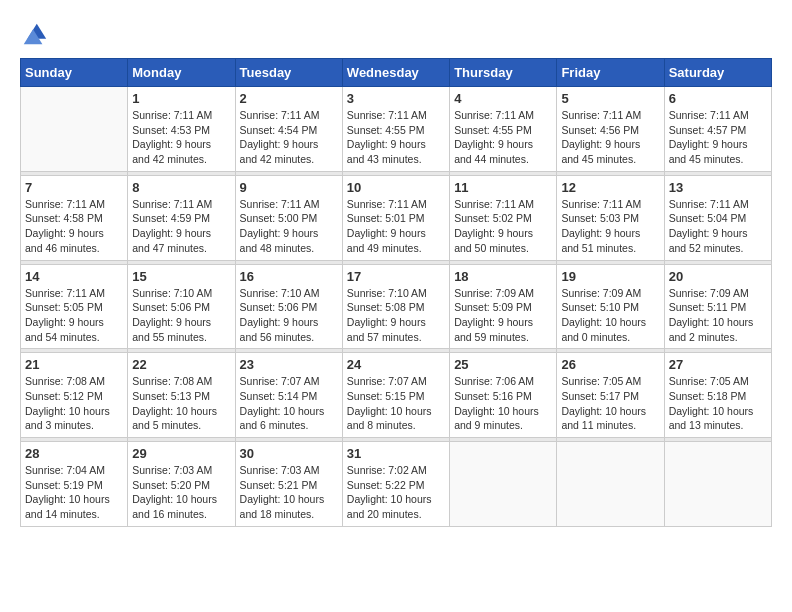 The height and width of the screenshot is (612, 792). I want to click on calendar-cell: 3Sunrise: 7:11 AM Sunset: 4:55 PM Daylig…, so click(396, 130).